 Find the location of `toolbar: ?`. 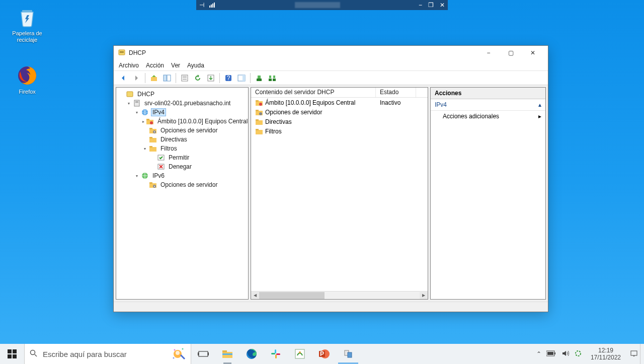

toolbar: ? is located at coordinates (331, 78).